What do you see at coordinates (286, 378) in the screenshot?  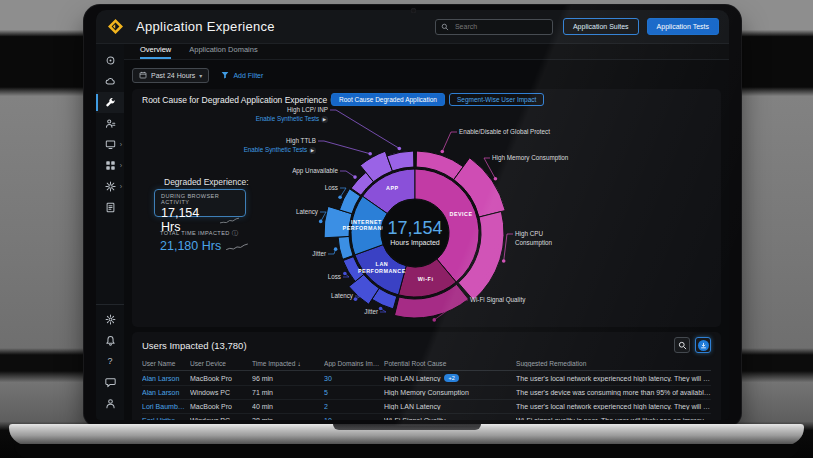 I see `time-impacted: 96 min` at bounding box center [286, 378].